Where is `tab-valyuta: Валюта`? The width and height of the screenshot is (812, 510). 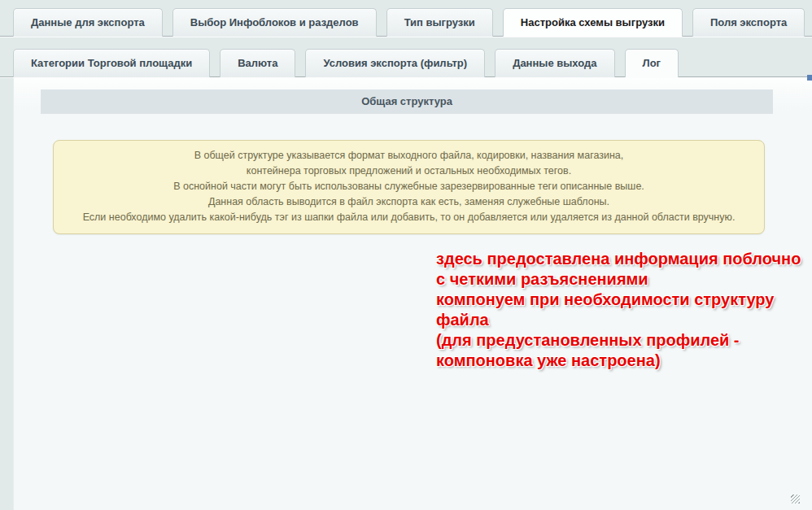
tab-valyuta: Валюта is located at coordinates (257, 63).